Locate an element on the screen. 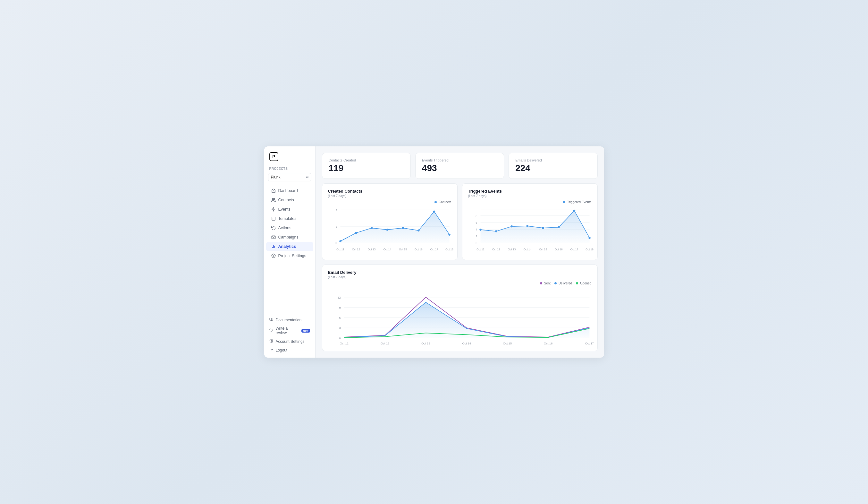 This screenshot has height=504, width=868. home-icon is located at coordinates (273, 191).